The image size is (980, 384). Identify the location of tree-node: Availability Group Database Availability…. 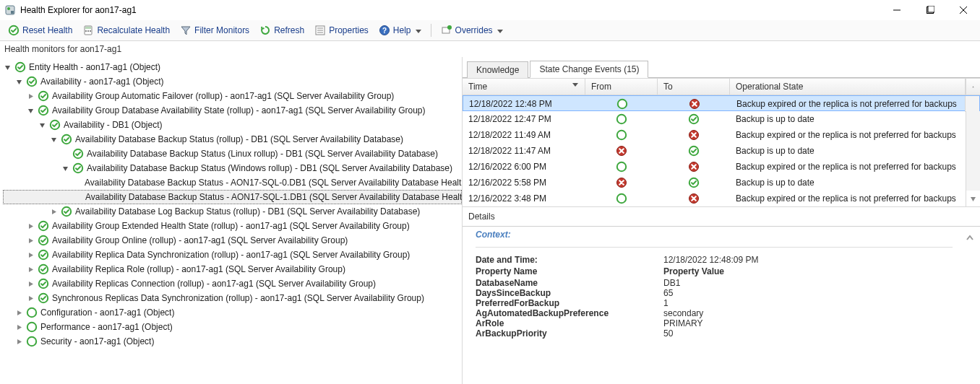
(233, 110).